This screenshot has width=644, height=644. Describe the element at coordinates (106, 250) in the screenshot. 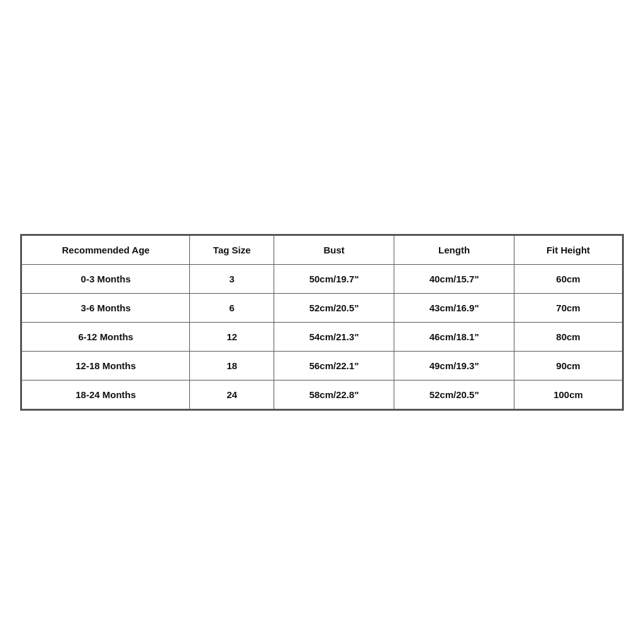

I see `header-age: Recommended Age` at that location.